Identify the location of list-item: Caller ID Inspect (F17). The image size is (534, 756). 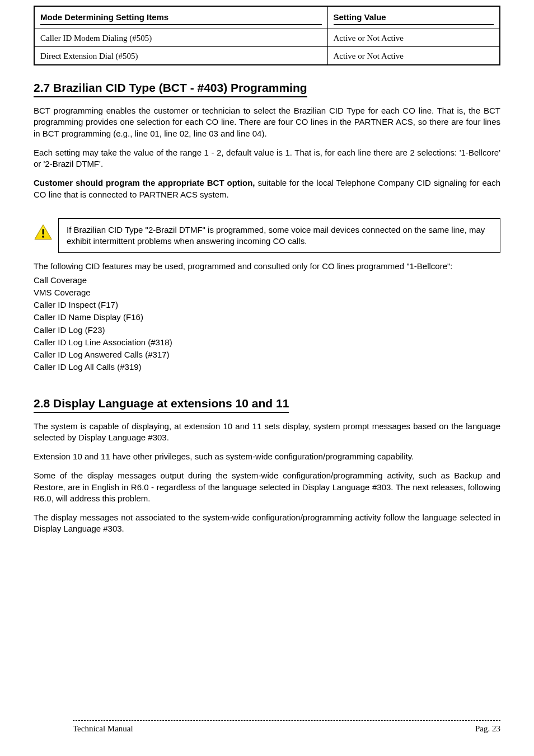
(267, 305).